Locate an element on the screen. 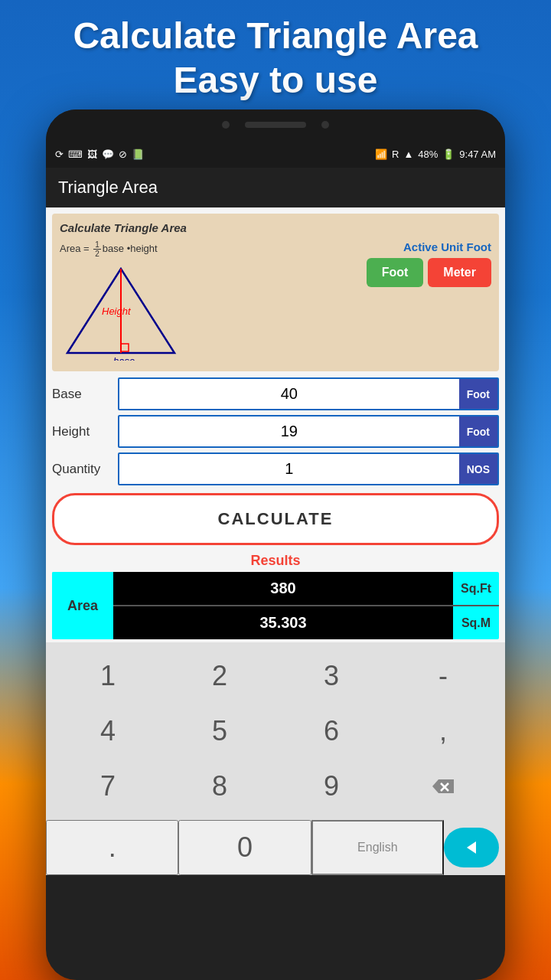 Image resolution: width=551 pixels, height=980 pixels. backspace-key is located at coordinates (443, 786).